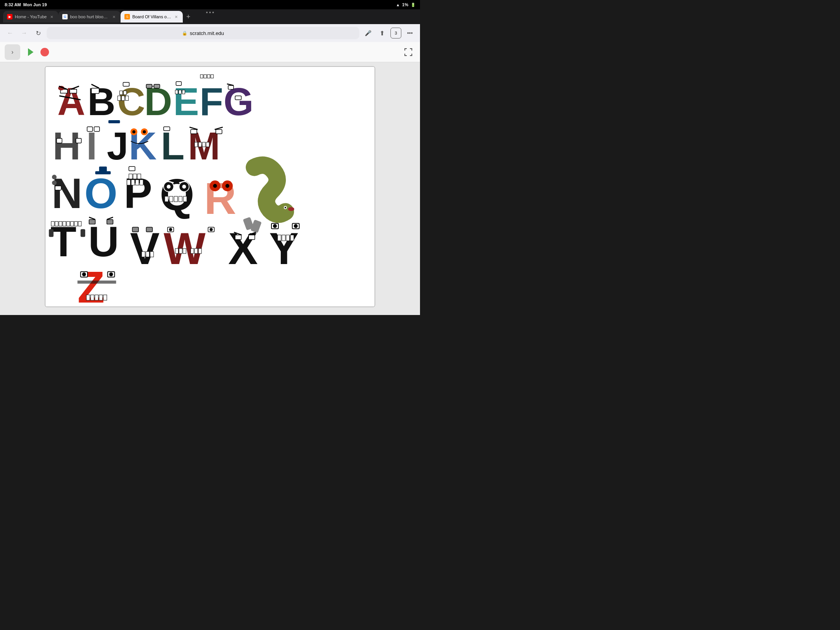 The image size is (840, 630). Describe the element at coordinates (30, 52) in the screenshot. I see `green-flag-button` at that location.